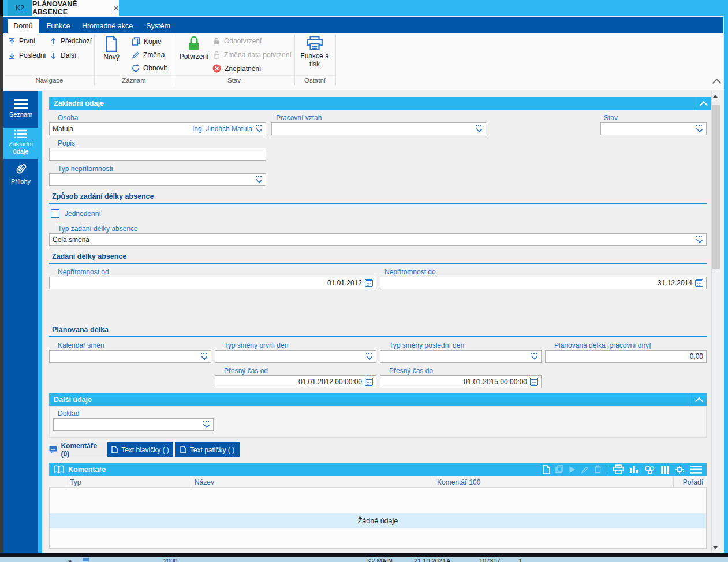 This screenshot has width=728, height=562. I want to click on first-record-button: První, so click(22, 41).